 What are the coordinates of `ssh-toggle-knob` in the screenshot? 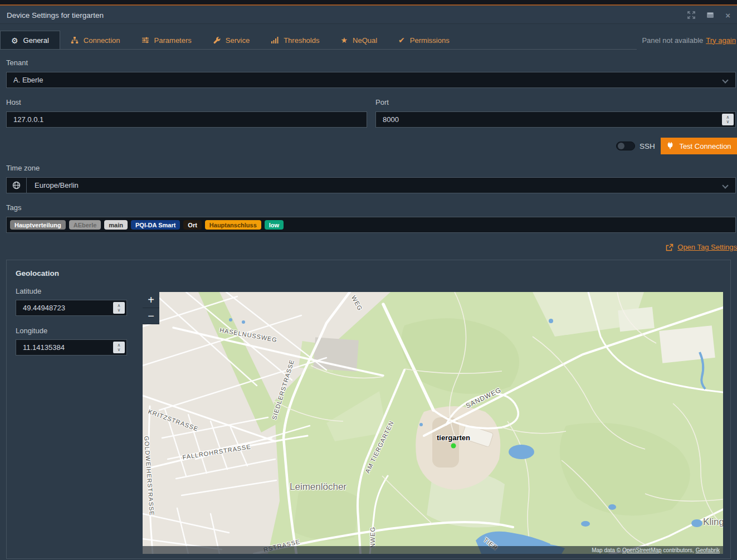 It's located at (621, 146).